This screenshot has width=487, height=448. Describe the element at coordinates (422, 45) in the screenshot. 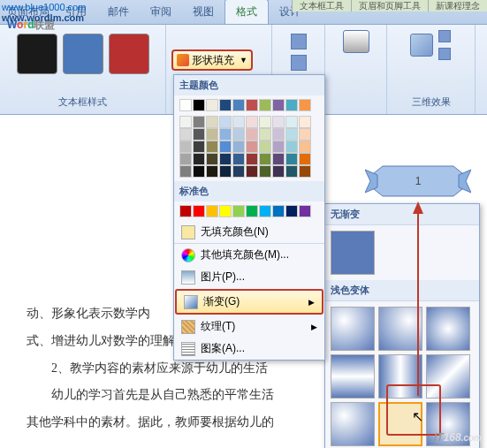

I see `three-d-icon` at that location.